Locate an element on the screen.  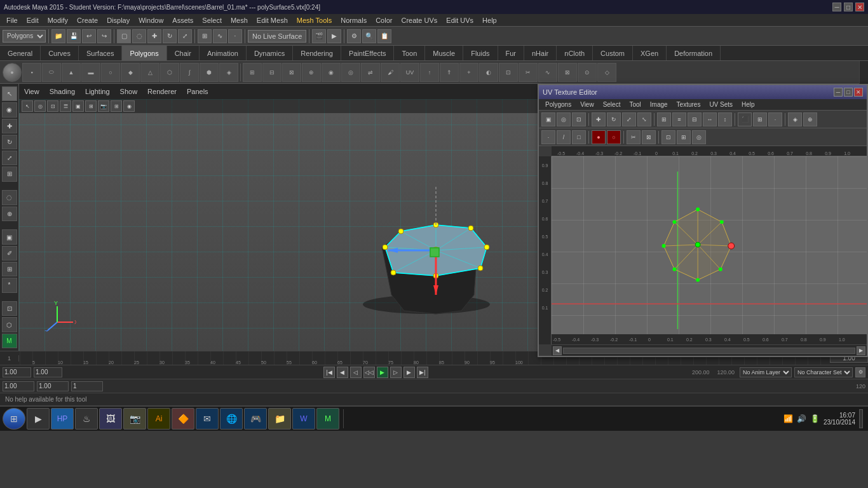
taskbar-sound-icon: 🔊 is located at coordinates (802, 419).